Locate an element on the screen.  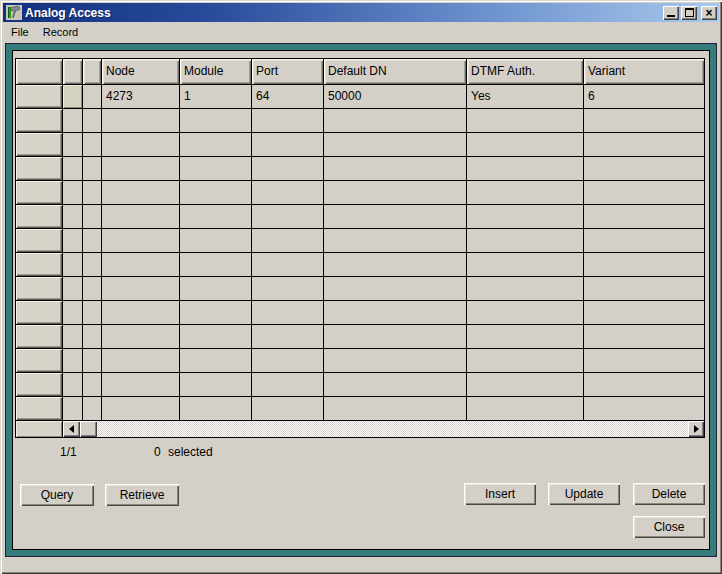
scrollbar-thumb is located at coordinates (88, 429).